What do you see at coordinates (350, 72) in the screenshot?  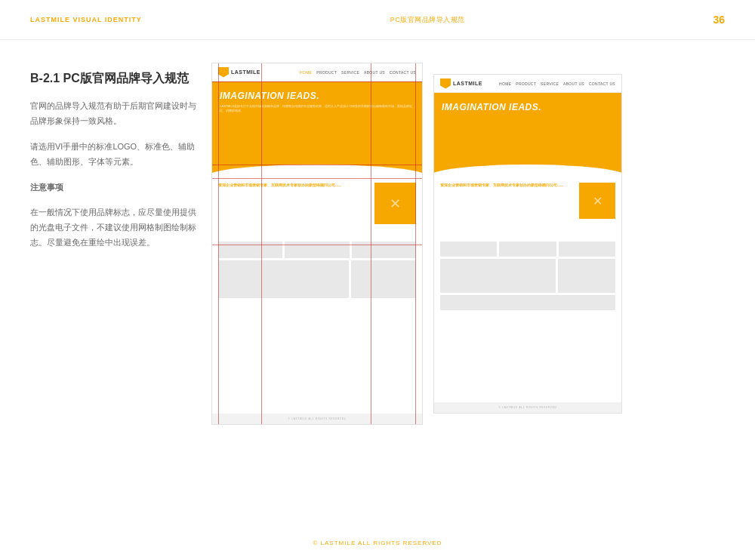 I see `nav-service: SERVICE` at bounding box center [350, 72].